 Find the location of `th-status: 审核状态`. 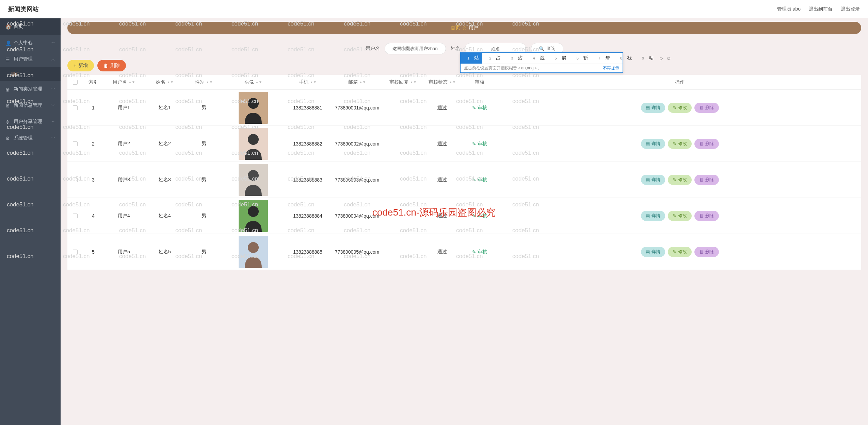

th-status: 审核状态 is located at coordinates (438, 82).